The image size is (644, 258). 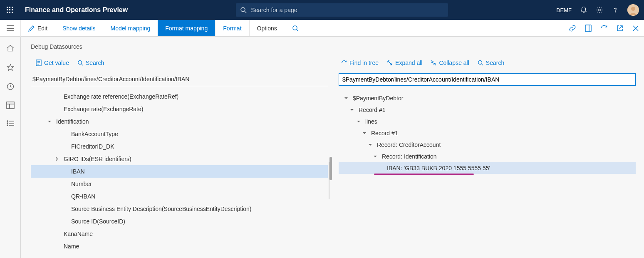 I want to click on app-title: Finance and Operations Preview, so click(x=77, y=10).